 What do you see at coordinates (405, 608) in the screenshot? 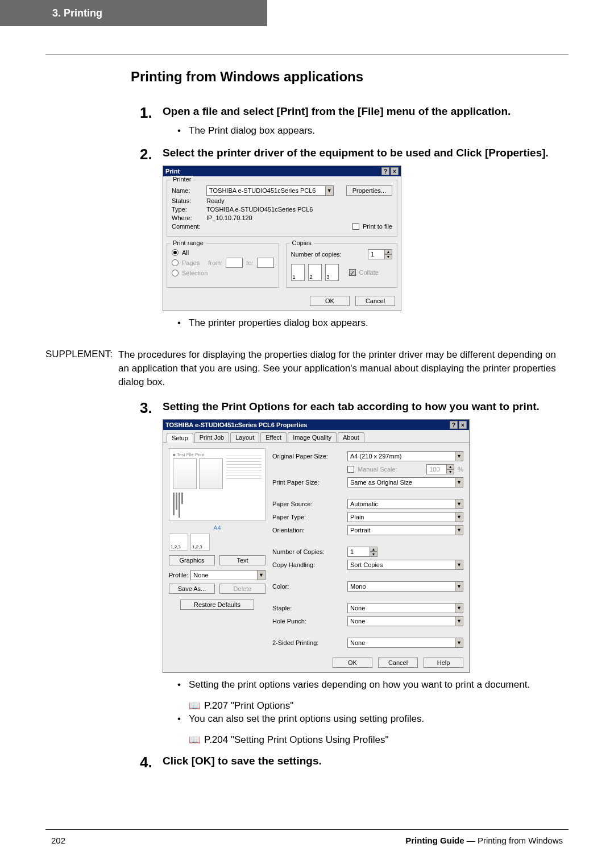
I see `staple-select: None▼` at bounding box center [405, 608].